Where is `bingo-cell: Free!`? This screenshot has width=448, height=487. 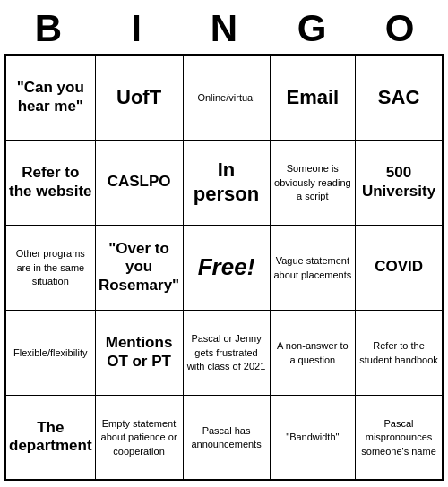 bingo-cell: Free! is located at coordinates (226, 267).